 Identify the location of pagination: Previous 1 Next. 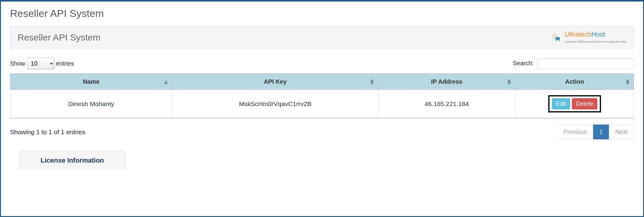
(596, 132).